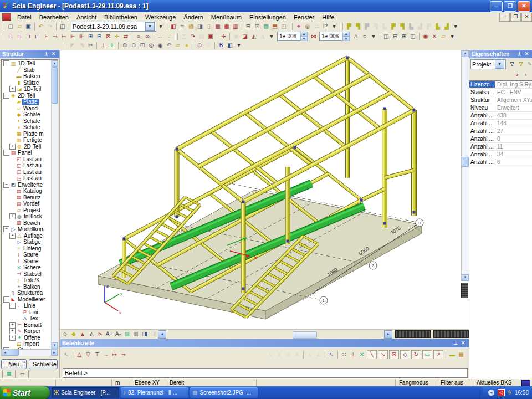  What do you see at coordinates (37, 37) in the screenshot?
I see `support-line-icon: ⊏` at bounding box center [37, 37].